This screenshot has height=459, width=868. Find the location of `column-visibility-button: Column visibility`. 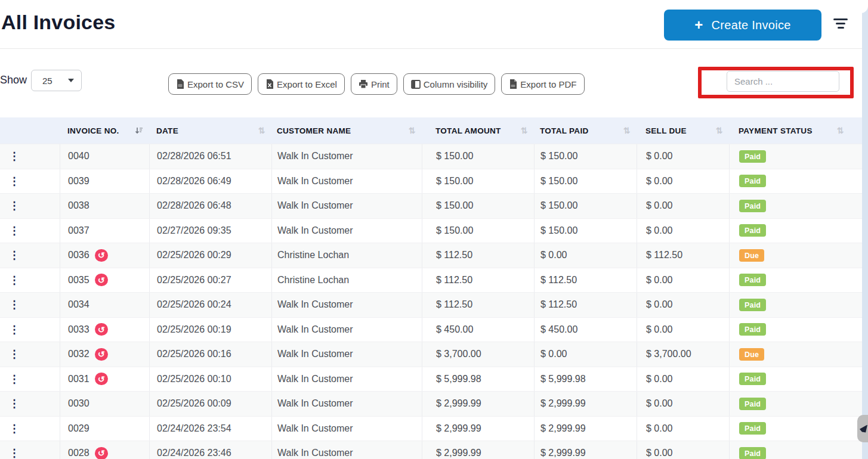

column-visibility-button: Column visibility is located at coordinates (450, 84).